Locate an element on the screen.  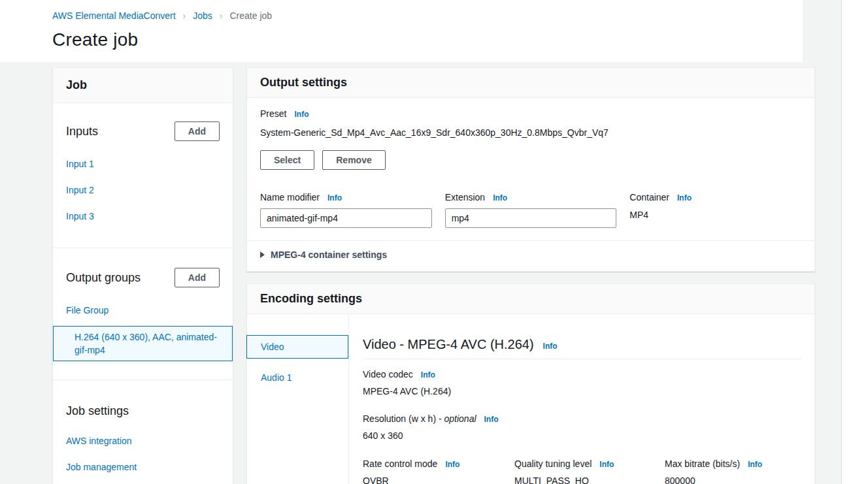
sidebar-item-input-1: Input 1 is located at coordinates (142, 164).